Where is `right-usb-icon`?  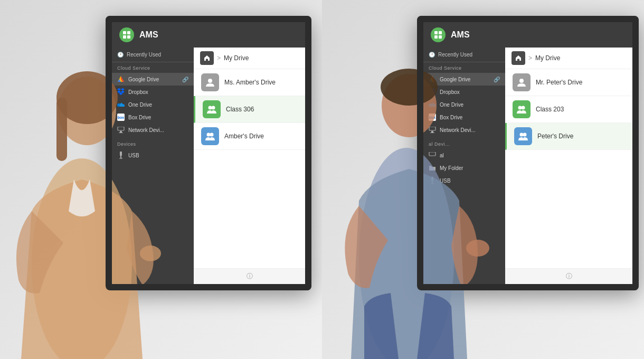
right-usb-icon is located at coordinates (432, 181).